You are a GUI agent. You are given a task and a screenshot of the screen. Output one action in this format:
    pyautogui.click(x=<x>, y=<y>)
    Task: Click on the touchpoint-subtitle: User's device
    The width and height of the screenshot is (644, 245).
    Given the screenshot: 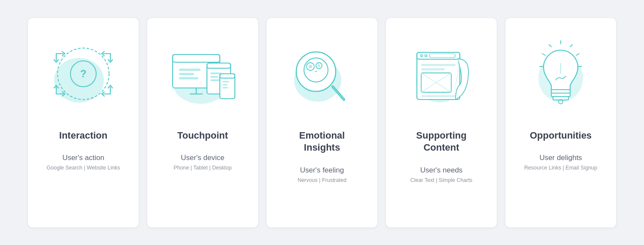 What is the action you would take?
    pyautogui.click(x=203, y=158)
    